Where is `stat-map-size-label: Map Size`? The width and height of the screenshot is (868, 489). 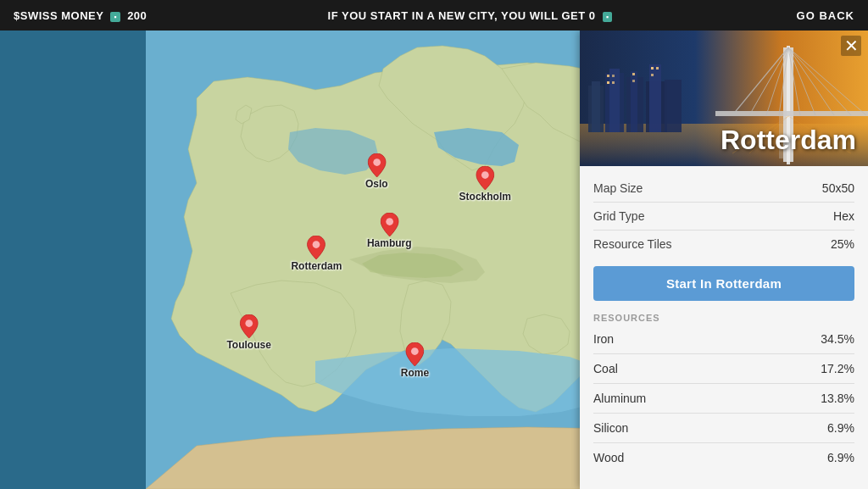 stat-map-size-label: Map Size is located at coordinates (618, 188).